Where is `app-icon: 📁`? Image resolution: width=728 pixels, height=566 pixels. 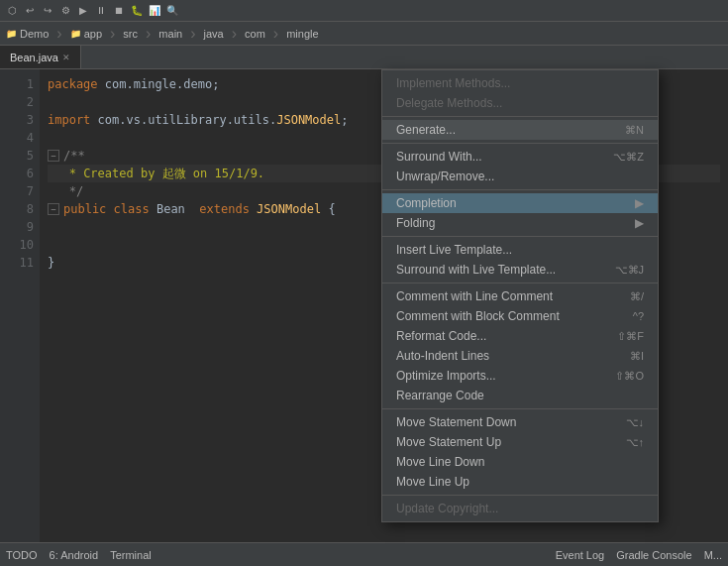
app-icon: 📁 is located at coordinates (75, 34).